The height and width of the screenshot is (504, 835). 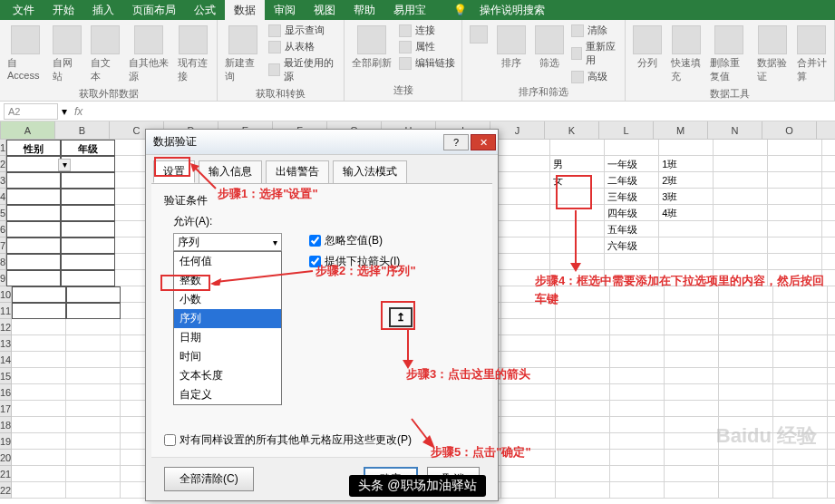 I want to click on cell-P14, so click(x=831, y=360).